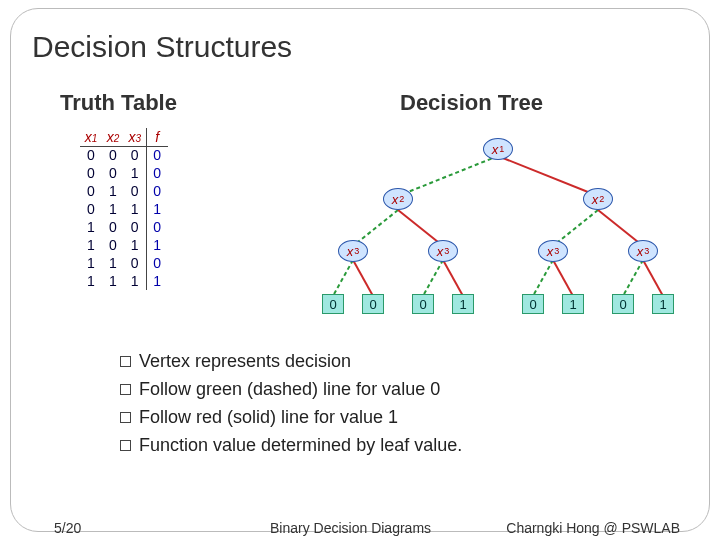 The width and height of the screenshot is (720, 540). Describe the element at coordinates (268, 418) in the screenshot. I see `bullet-text: Follow red (solid) line for value 1` at that location.